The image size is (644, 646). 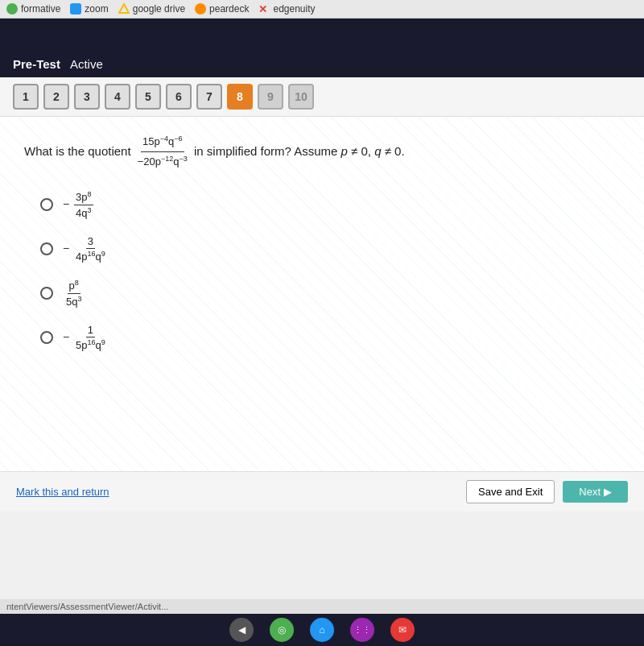 What do you see at coordinates (47, 337) in the screenshot?
I see `radio-d` at bounding box center [47, 337].